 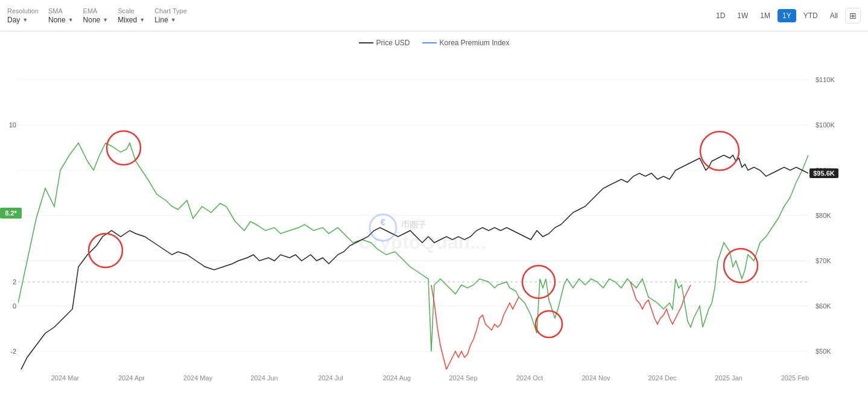 I want to click on chart-type-label: Chart Type, so click(x=171, y=11).